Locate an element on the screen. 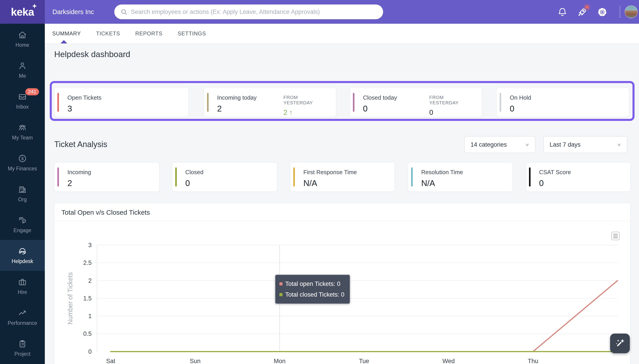 The image size is (639, 364). chart-title: Total Open v/s Closed Tickets is located at coordinates (106, 212).